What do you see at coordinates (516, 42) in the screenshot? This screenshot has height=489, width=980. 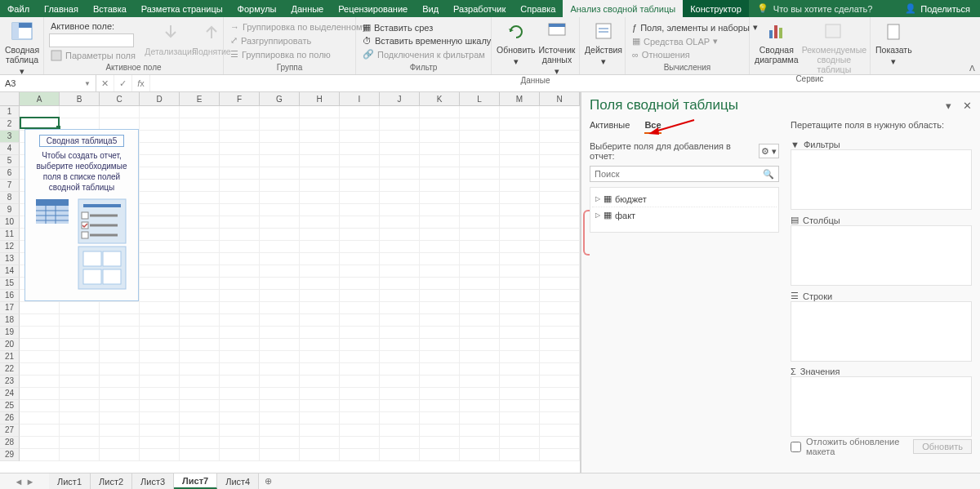 I see `refresh-button: Обновить▾` at bounding box center [516, 42].